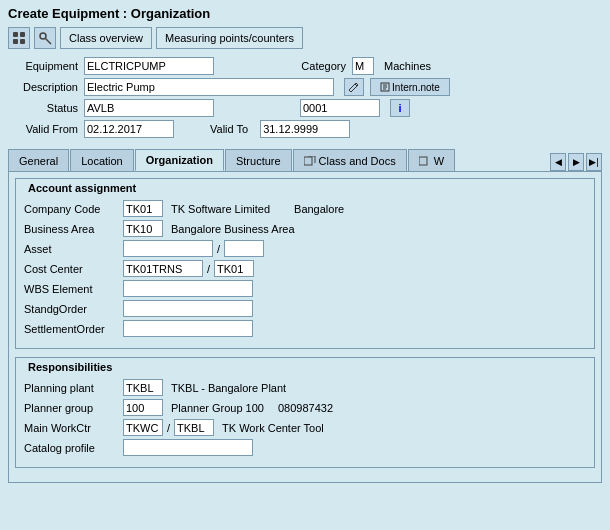  Describe the element at coordinates (305, 160) in the screenshot. I see `tabs-strip: General Location Organization Structure …` at that location.